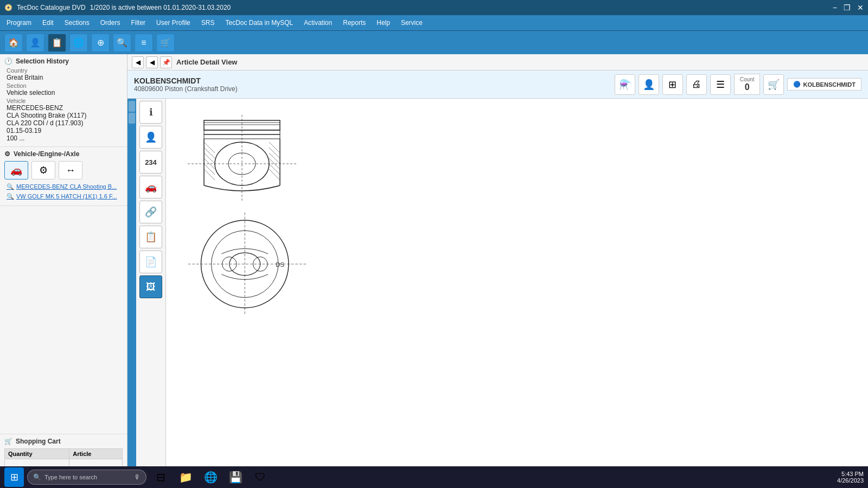  I want to click on title-bar-version: 1/2020 is active between 01.01.2020-31.0…, so click(161, 8).